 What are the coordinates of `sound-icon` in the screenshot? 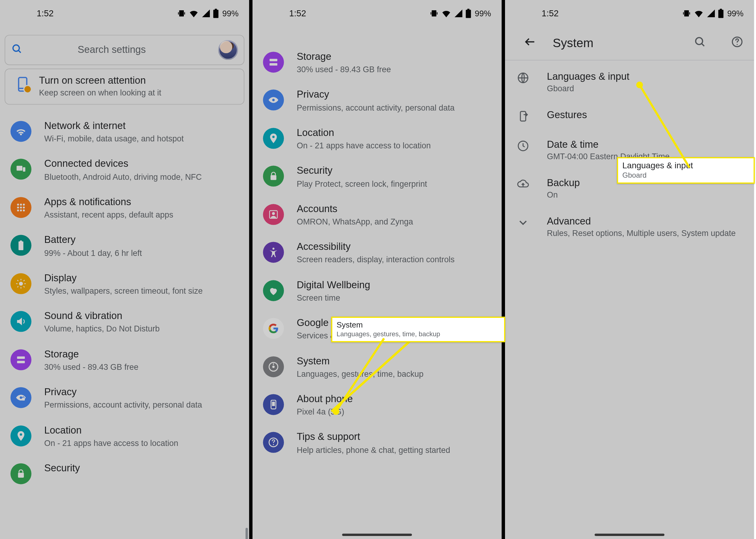 It's located at (21, 322).